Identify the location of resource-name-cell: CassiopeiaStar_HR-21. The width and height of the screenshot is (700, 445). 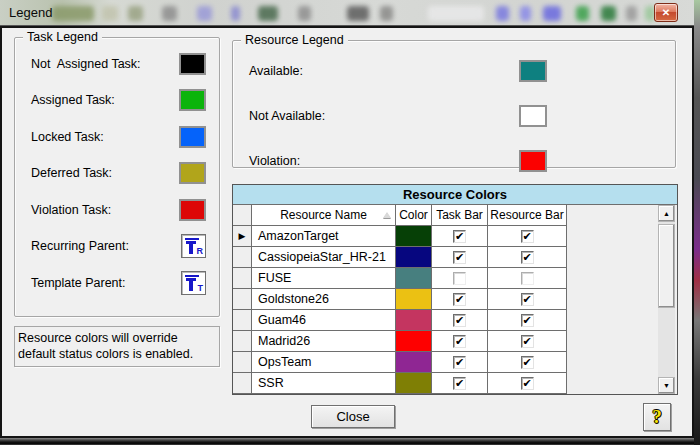
(324, 258).